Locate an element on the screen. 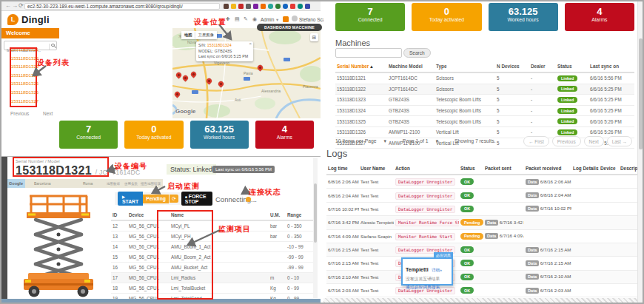 This screenshot has height=304, width=644. fullscreen-icon: ⊞ is located at coordinates (314, 37).